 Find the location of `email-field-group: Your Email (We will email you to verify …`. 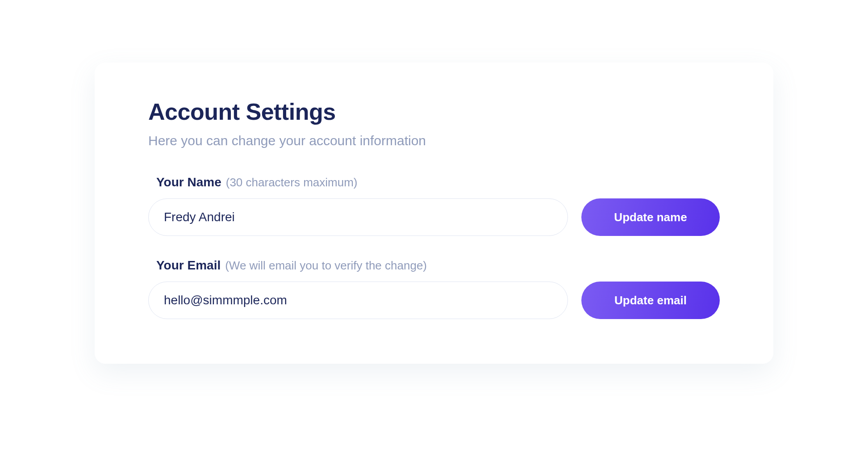

email-field-group: Your Email (We will email you to verify … is located at coordinates (434, 289).